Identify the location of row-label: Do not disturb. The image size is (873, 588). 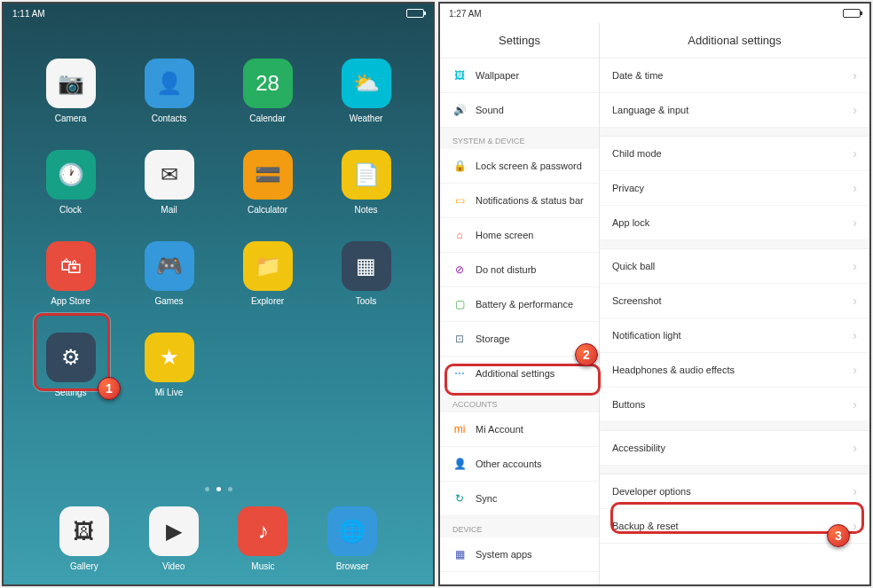
(531, 270).